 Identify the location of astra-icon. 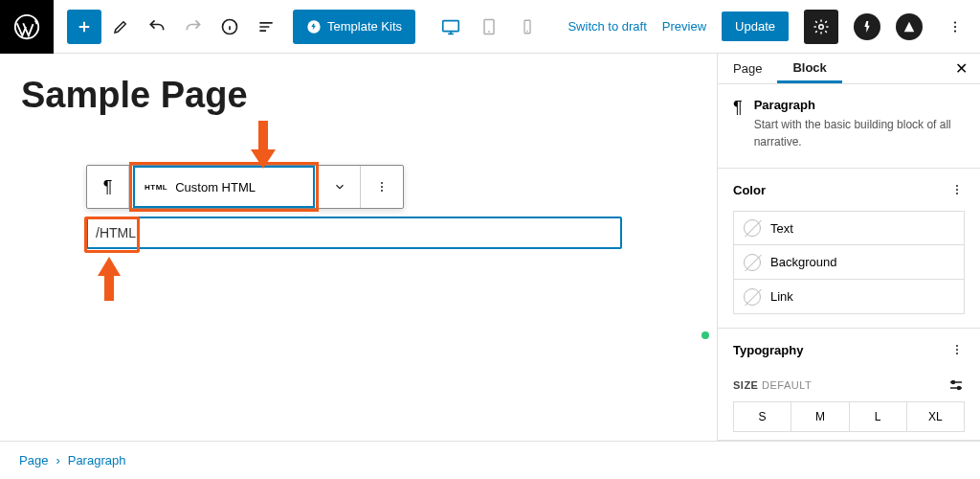
(909, 27).